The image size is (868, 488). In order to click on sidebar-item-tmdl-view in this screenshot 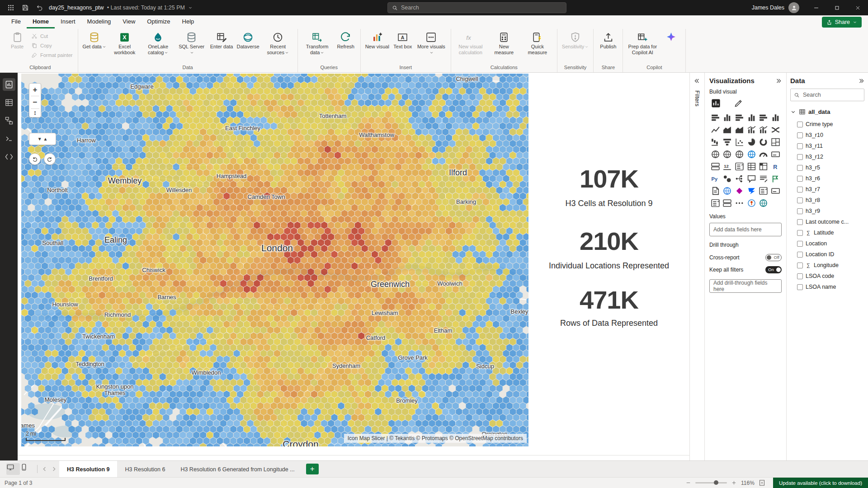, I will do `click(9, 157)`.